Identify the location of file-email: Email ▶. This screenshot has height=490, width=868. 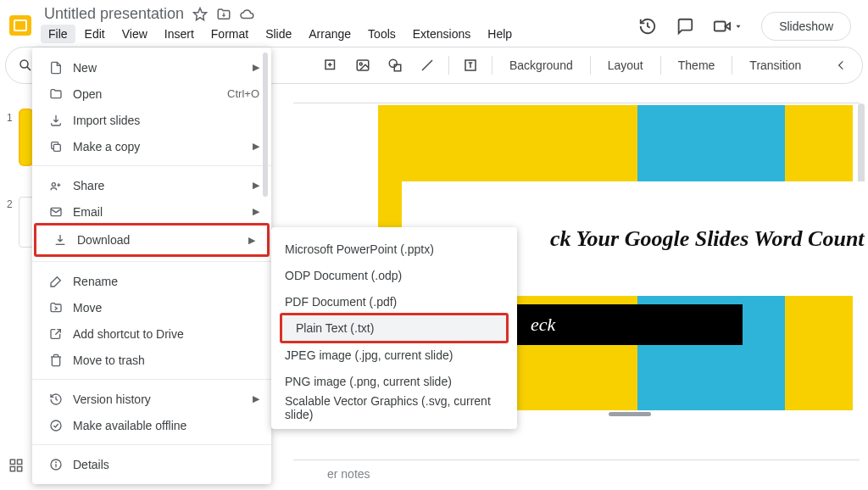
(152, 212).